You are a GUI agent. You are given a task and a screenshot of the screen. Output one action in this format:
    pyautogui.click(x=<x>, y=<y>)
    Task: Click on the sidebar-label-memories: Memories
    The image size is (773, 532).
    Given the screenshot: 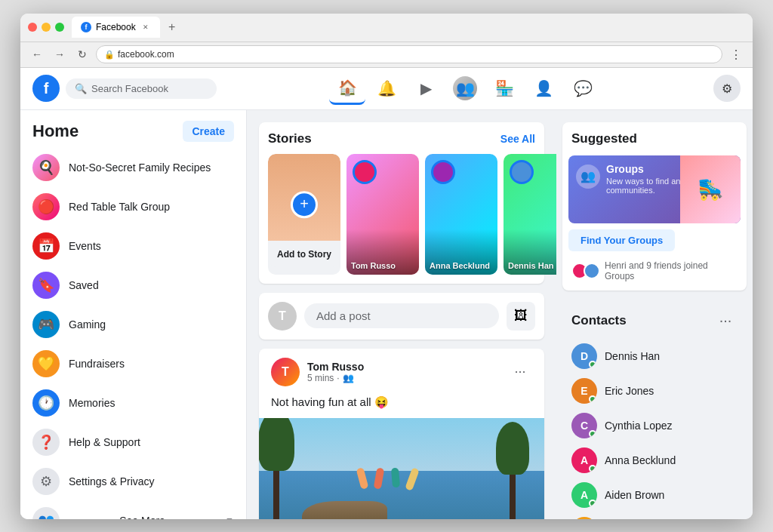 What is the action you would take?
    pyautogui.click(x=92, y=403)
    